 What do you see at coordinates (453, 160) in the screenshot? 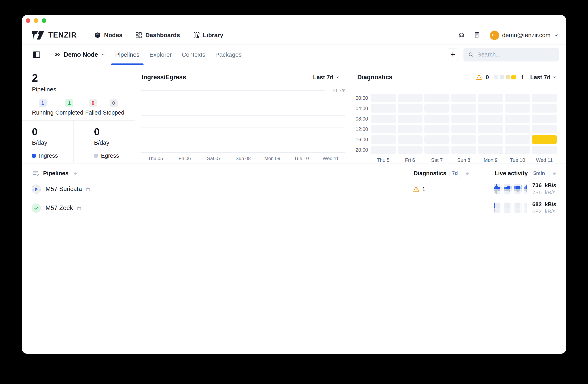
I see `heatmap-day-labels: Thu 5Fri 6Sat 7Sun 8Mon 9Tue 10Wed 11` at bounding box center [453, 160].